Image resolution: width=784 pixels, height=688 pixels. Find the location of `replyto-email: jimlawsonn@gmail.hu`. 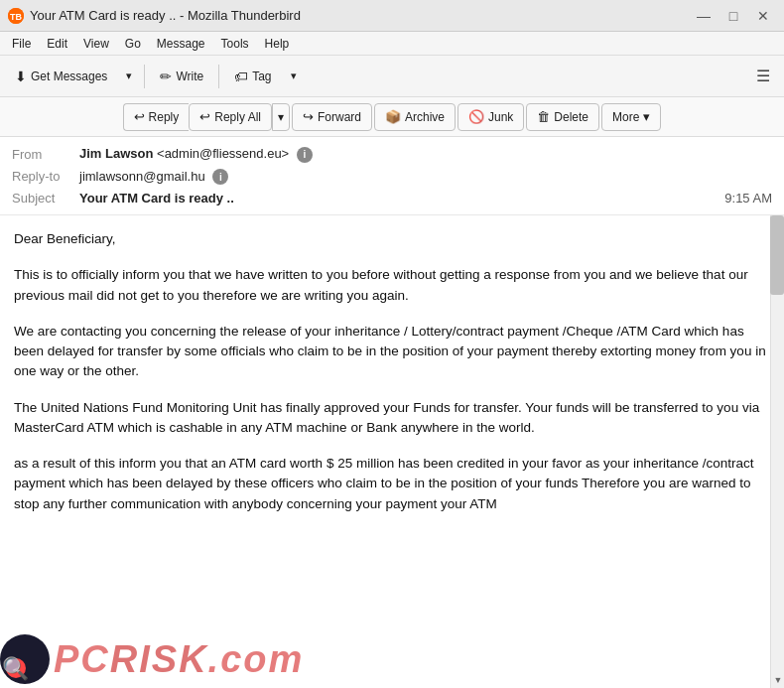

replyto-email: jimlawsonn@gmail.hu is located at coordinates (143, 177).